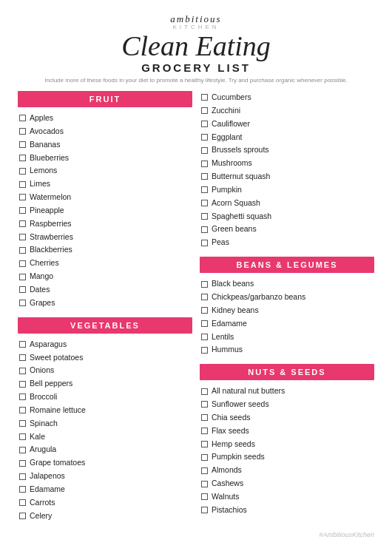 The height and width of the screenshot is (554, 392). What do you see at coordinates (105, 197) in the screenshot?
I see `list-item: Watermelon` at bounding box center [105, 197].